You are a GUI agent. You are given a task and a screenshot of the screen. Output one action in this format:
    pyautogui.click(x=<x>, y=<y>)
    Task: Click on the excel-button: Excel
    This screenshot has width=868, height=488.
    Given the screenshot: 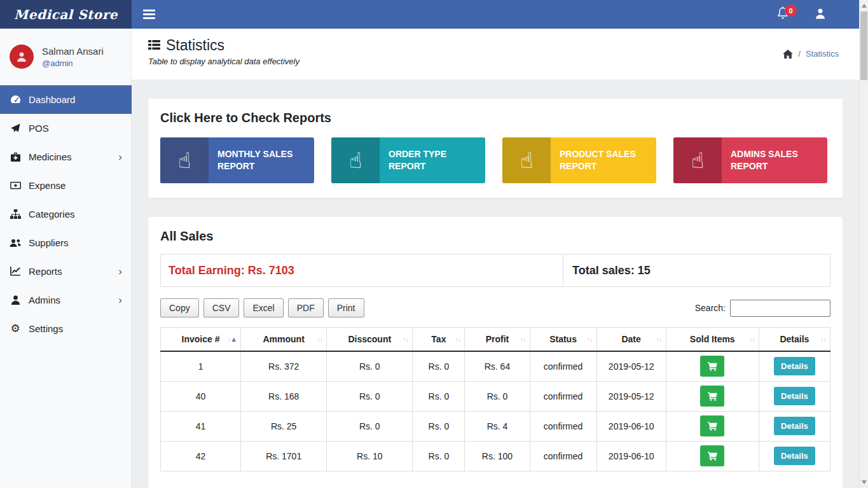 What is the action you would take?
    pyautogui.click(x=263, y=308)
    